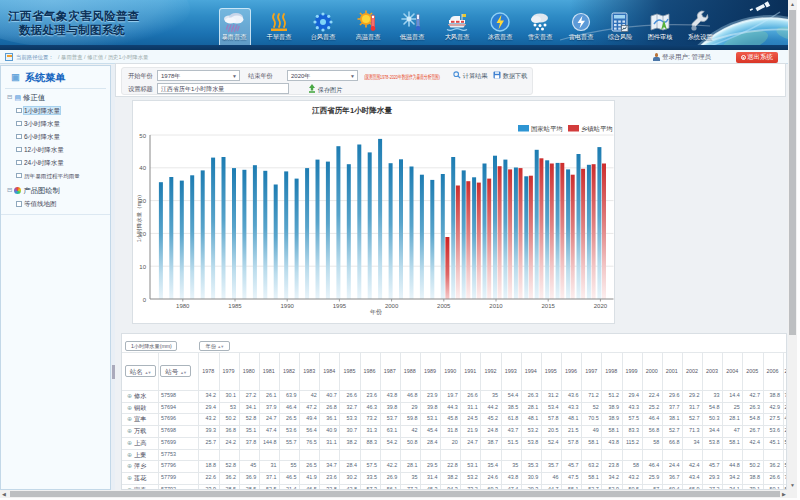 Image resolution: width=800 pixels, height=500 pixels. What do you see at coordinates (549, 306) in the screenshot?
I see `svg-text: 2015` at bounding box center [549, 306].